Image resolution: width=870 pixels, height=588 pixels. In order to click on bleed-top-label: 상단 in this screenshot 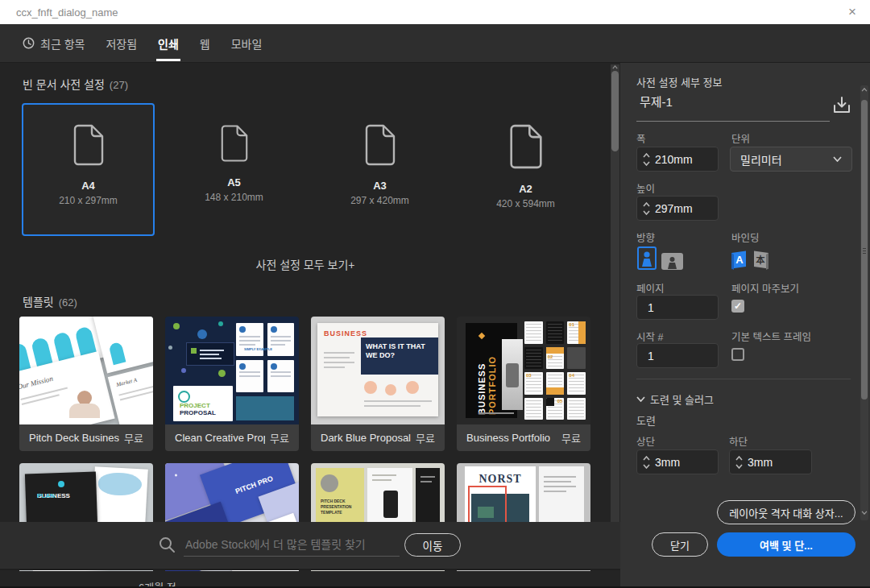, I will do `click(646, 441)`.